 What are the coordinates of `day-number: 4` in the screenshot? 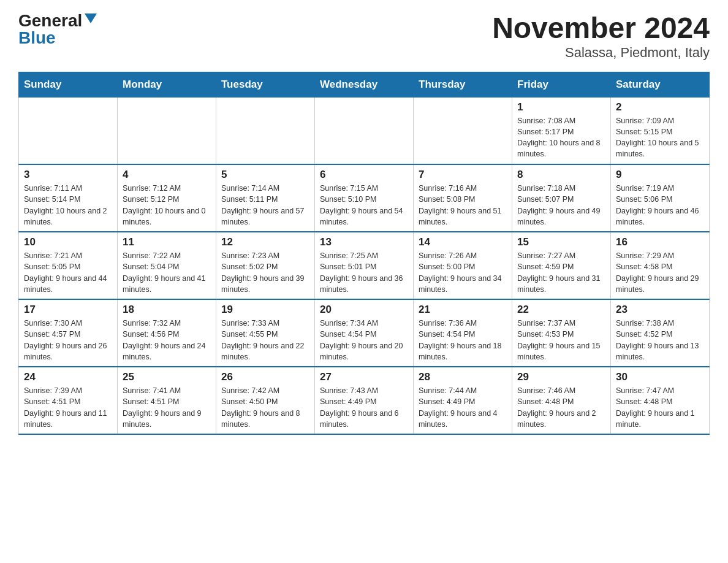 It's located at (167, 175).